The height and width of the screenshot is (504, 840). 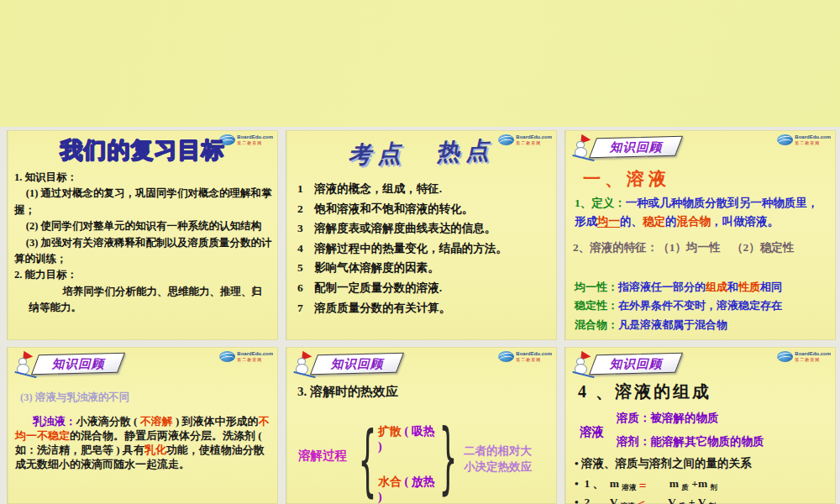 What do you see at coordinates (143, 178) in the screenshot?
I see `goals-paragraph: 1. 知识目标：` at bounding box center [143, 178].